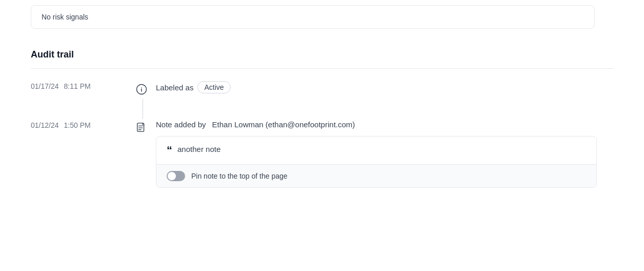 This screenshot has height=271, width=644. Describe the element at coordinates (385, 87) in the screenshot. I see `audit-label-row-1: Labeled as Active` at that location.